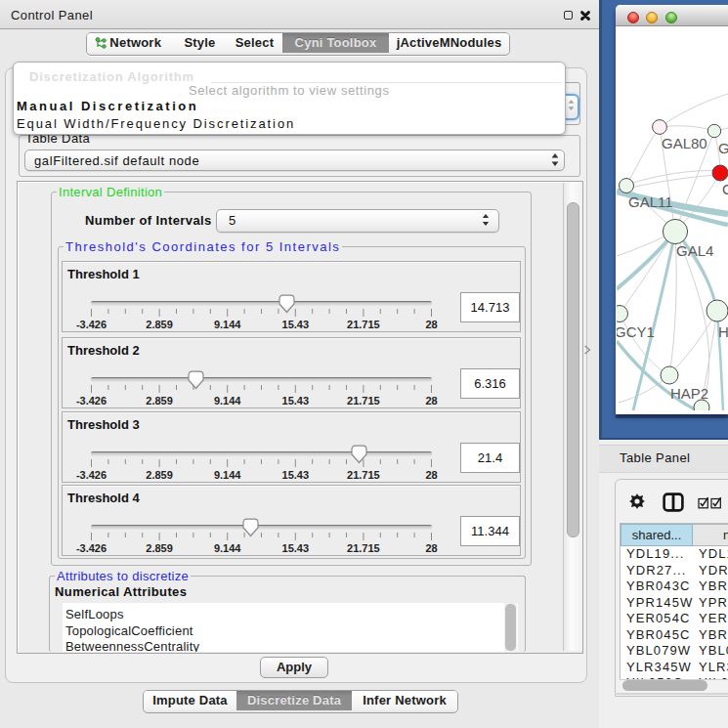 The width and height of the screenshot is (728, 728). I want to click on svg-text: GCY1, so click(635, 332).